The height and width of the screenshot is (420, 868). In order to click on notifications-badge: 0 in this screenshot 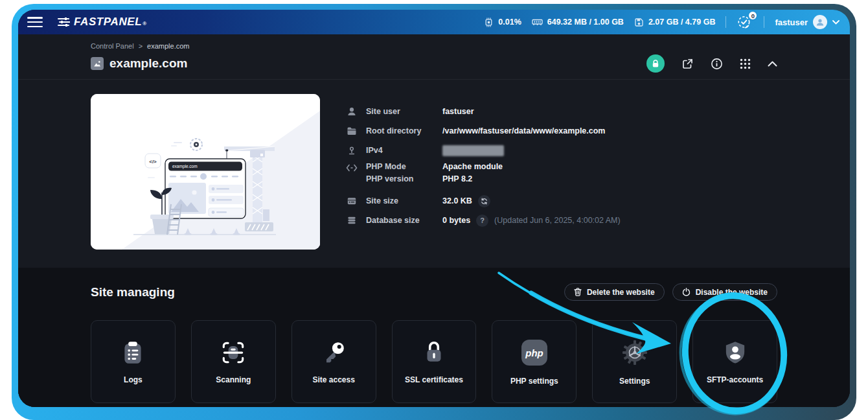, I will do `click(753, 16)`.